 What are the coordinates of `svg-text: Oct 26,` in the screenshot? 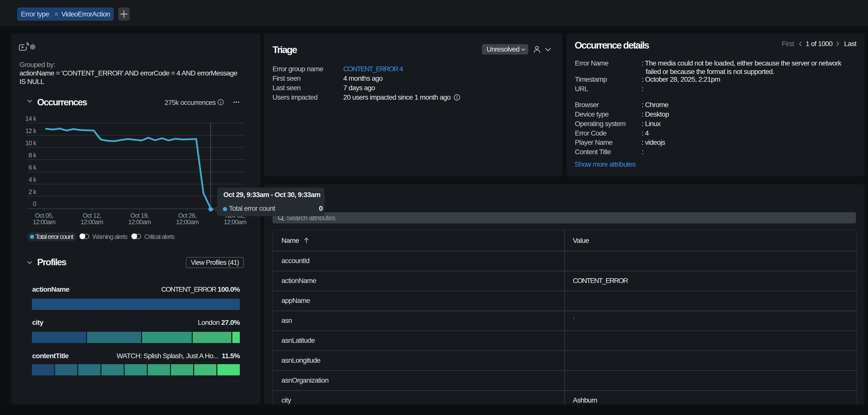 It's located at (187, 215).